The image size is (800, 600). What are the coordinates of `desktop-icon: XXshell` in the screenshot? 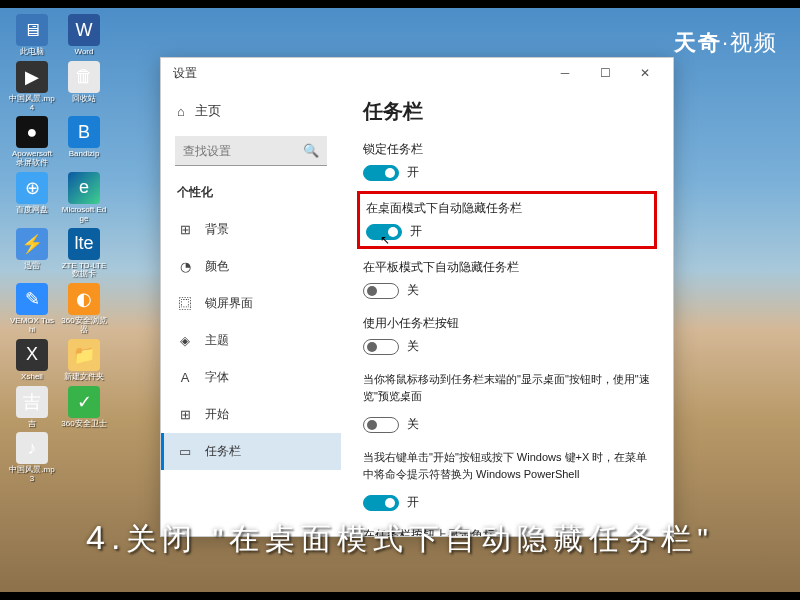 It's located at (32, 360).